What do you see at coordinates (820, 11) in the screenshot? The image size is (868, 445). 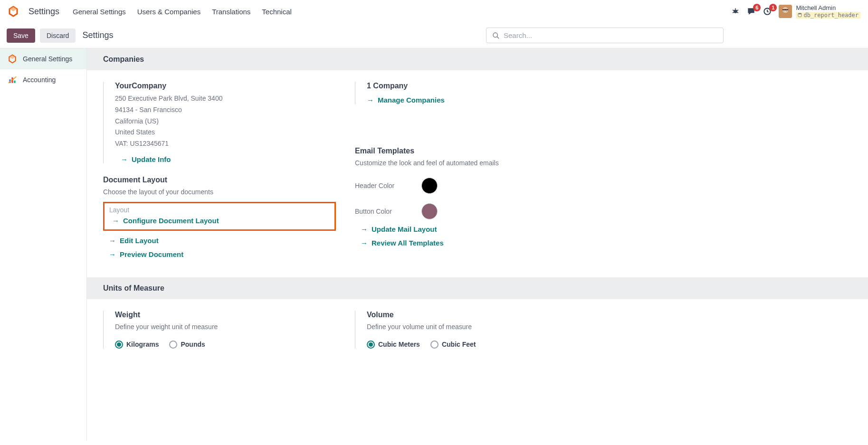 I see `user-menu: Mitchell Admin db_report_header` at bounding box center [820, 11].